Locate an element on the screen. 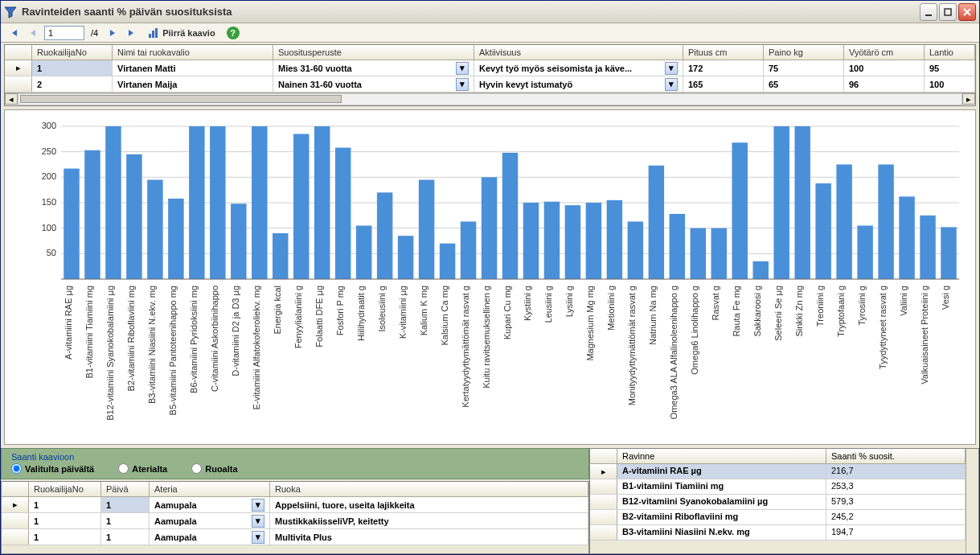 This screenshot has height=555, width=980. col-nimi: Nimi tai ruokavalio is located at coordinates (193, 52).